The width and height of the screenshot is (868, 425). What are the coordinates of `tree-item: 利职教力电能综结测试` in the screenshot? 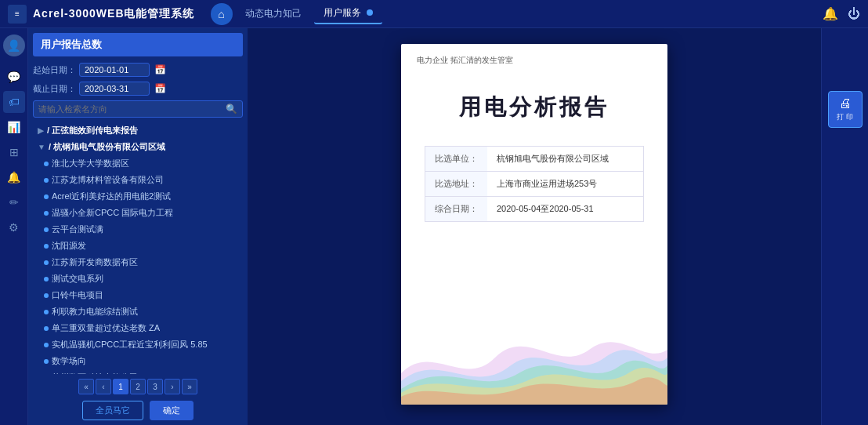 It's located at (138, 312).